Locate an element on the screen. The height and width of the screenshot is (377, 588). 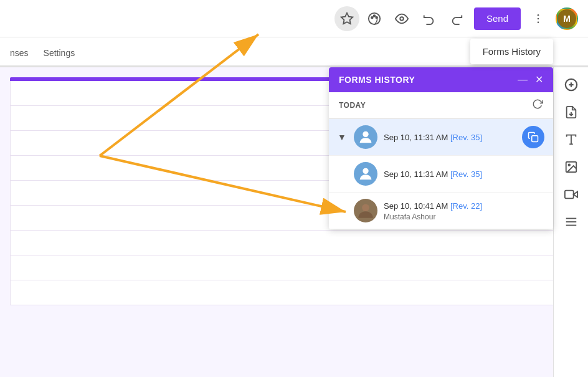
fh-title: FORMS HISTORY is located at coordinates (377, 80).